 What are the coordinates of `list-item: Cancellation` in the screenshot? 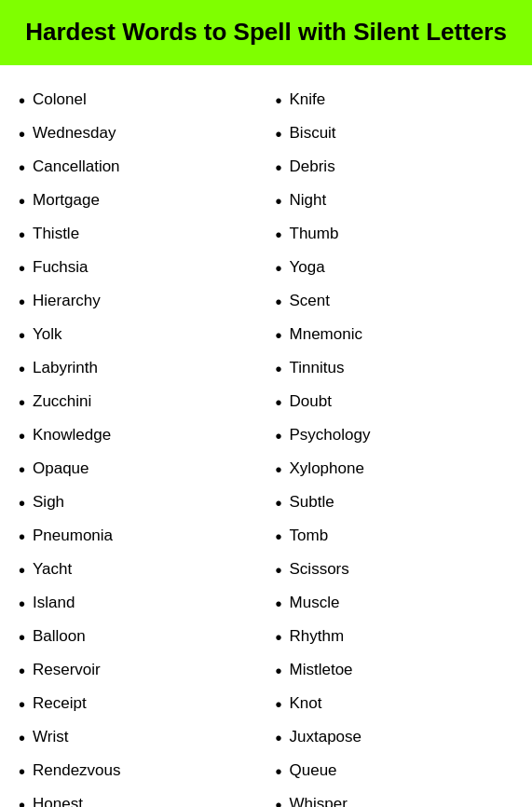 It's located at (138, 168).